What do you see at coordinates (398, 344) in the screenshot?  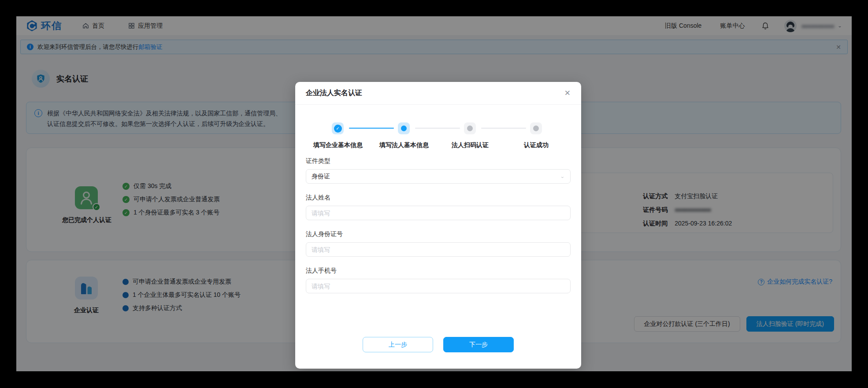 I see `prev-step-button: 上一步` at bounding box center [398, 344].